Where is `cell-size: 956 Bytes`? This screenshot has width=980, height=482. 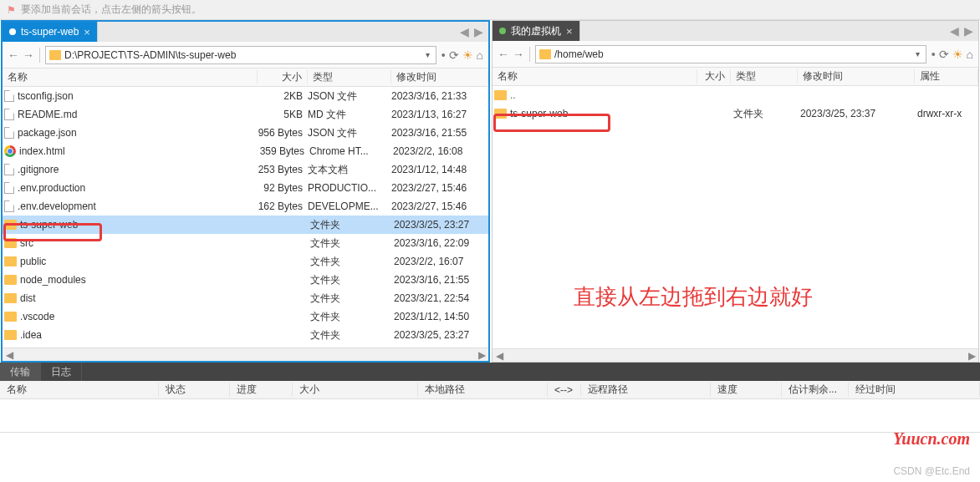
cell-size: 956 Bytes is located at coordinates (283, 133).